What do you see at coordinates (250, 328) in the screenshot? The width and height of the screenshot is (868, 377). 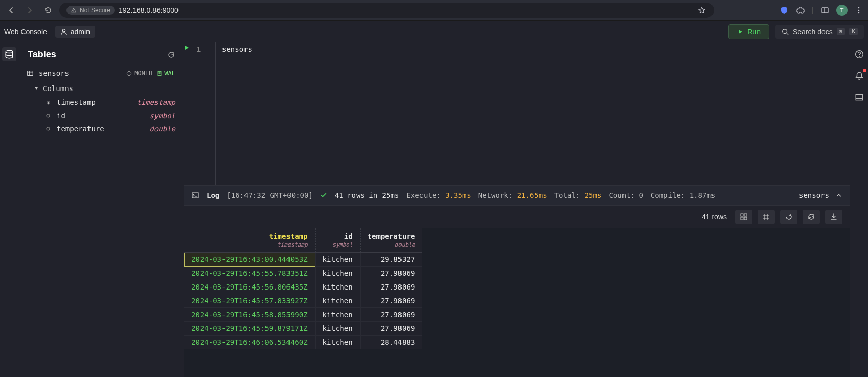 I see `cell-timestamp: 2024-03-29T16:45:59.879171Z` at bounding box center [250, 328].